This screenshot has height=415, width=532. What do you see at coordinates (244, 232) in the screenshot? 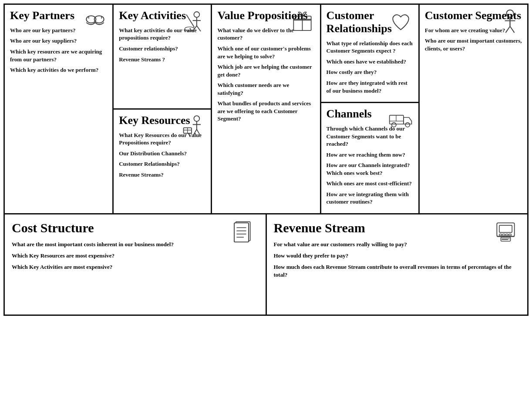
I see `cost-structure-icon` at bounding box center [244, 232].